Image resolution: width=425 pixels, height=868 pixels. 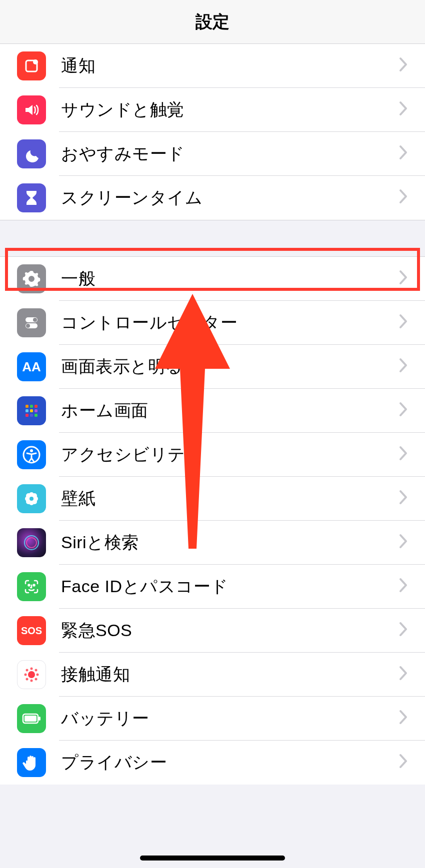 What do you see at coordinates (230, 279) in the screenshot?
I see `row-label: 一般` at bounding box center [230, 279].